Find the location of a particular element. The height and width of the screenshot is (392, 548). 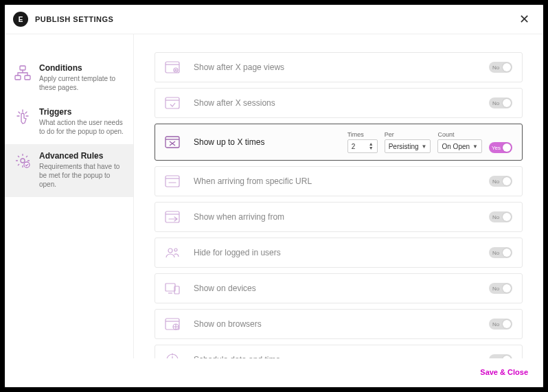

sidebar-item-desc: Apply current template to these pages. is located at coordinates (82, 83).